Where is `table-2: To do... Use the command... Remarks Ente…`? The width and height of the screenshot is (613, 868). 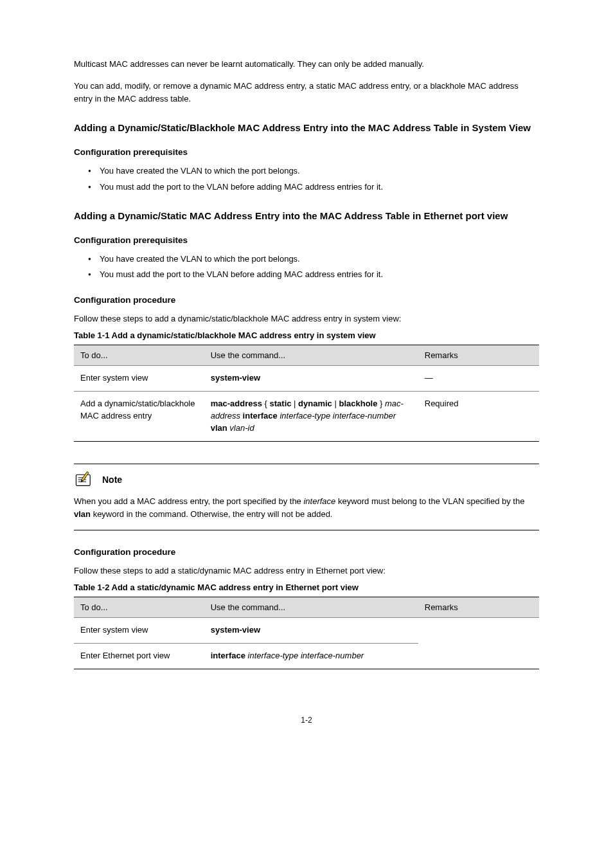 table-2: To do... Use the command... Remarks Ente… is located at coordinates (306, 633).